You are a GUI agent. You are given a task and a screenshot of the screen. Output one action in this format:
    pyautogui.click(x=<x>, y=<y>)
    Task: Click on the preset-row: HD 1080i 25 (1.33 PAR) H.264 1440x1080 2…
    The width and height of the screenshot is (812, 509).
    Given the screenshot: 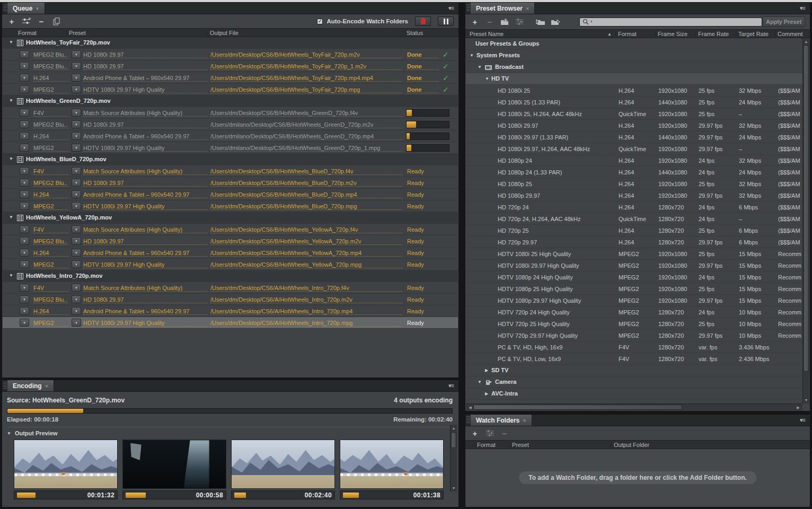 What is the action you would take?
    pyautogui.click(x=634, y=102)
    